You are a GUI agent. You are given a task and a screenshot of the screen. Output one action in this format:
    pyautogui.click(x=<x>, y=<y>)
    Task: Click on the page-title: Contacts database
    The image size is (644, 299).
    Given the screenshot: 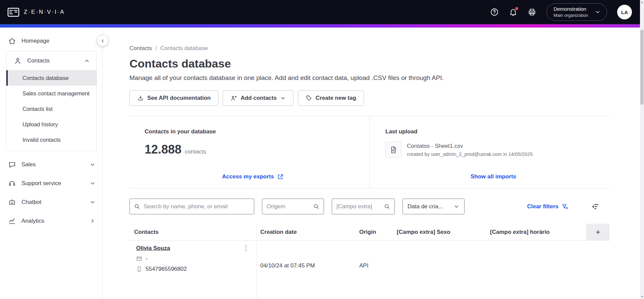 What is the action you would take?
    pyautogui.click(x=370, y=64)
    